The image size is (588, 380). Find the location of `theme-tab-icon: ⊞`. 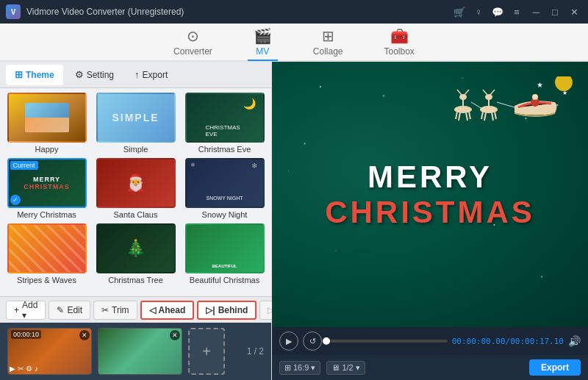

theme-tab-icon: ⊞ is located at coordinates (19, 75).